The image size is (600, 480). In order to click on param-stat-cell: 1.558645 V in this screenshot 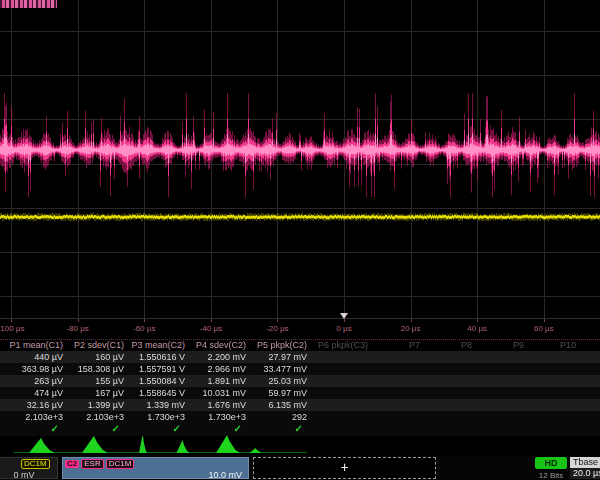, I will do `click(160, 393)`.